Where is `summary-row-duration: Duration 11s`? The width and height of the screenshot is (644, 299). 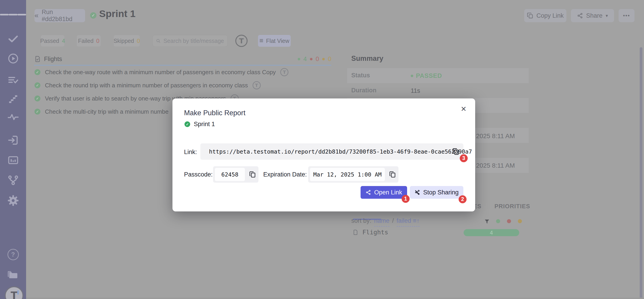 summary-row-duration: Duration 11s is located at coordinates (438, 90).